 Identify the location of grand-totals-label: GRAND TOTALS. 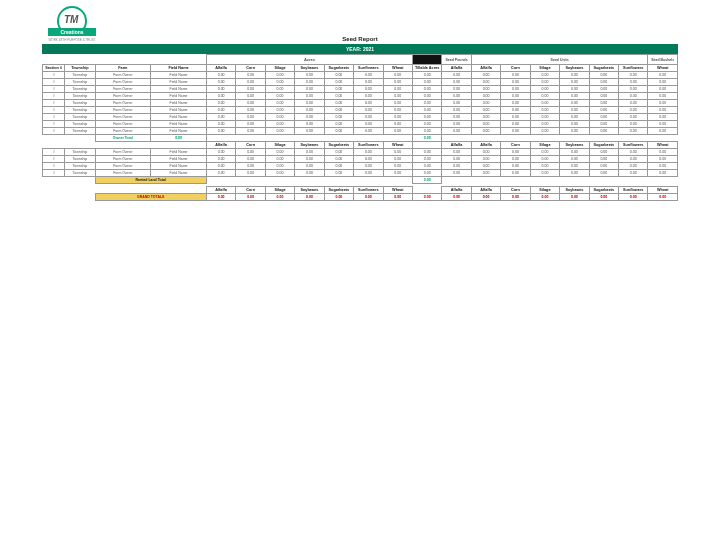
(150, 198).